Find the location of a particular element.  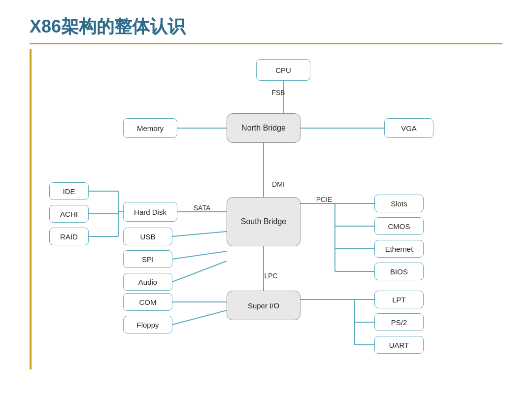

super-io-box: Super I/O is located at coordinates (264, 305).